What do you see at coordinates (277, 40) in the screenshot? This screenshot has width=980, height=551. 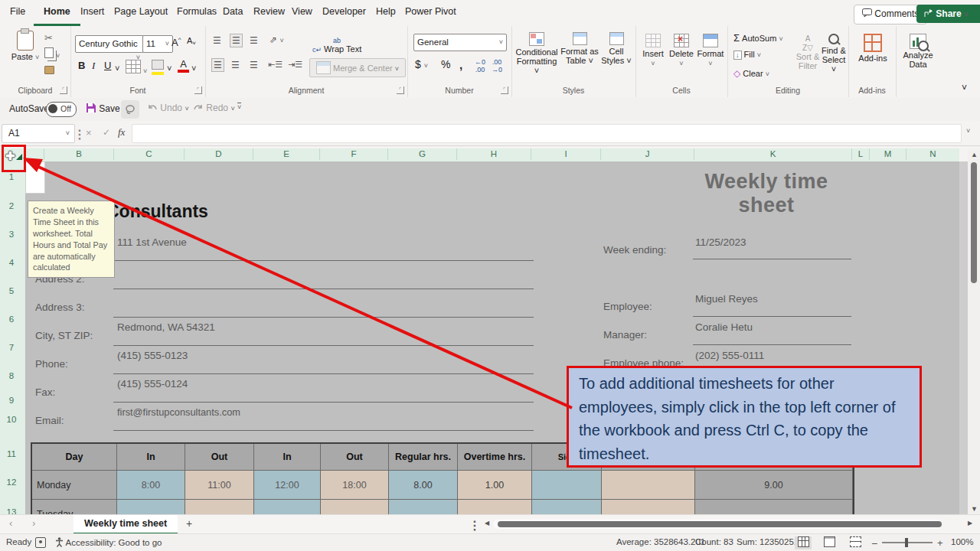 I see `orientation-button: ⇗ ˅` at bounding box center [277, 40].